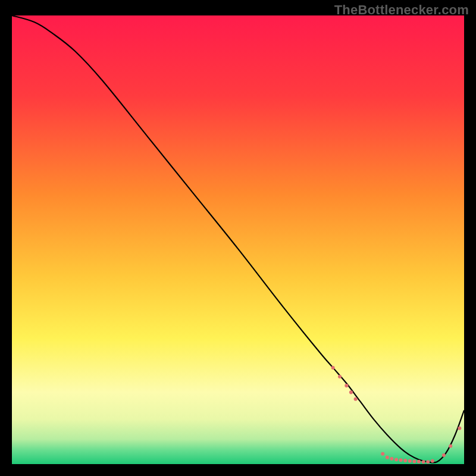  I want to click on attribution-text: TheBottlenecker.com, so click(402, 10).